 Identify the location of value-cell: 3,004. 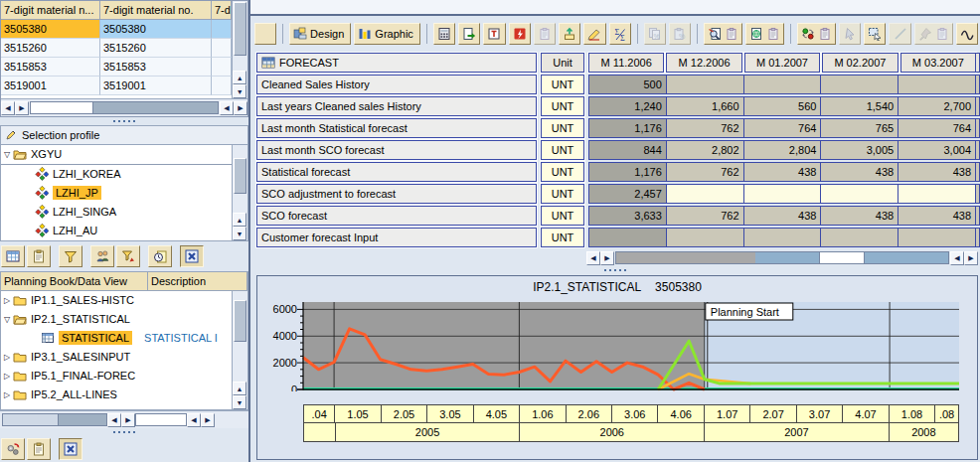
(936, 150).